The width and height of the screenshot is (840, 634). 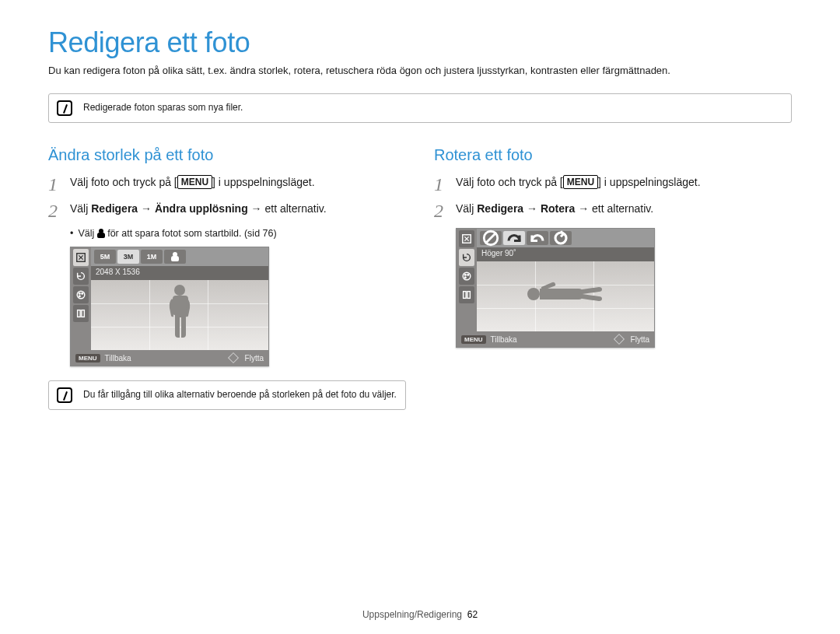 What do you see at coordinates (238, 233) in the screenshot?
I see `resize-bullet: Välj för att spara fotot som startbild. …` at bounding box center [238, 233].